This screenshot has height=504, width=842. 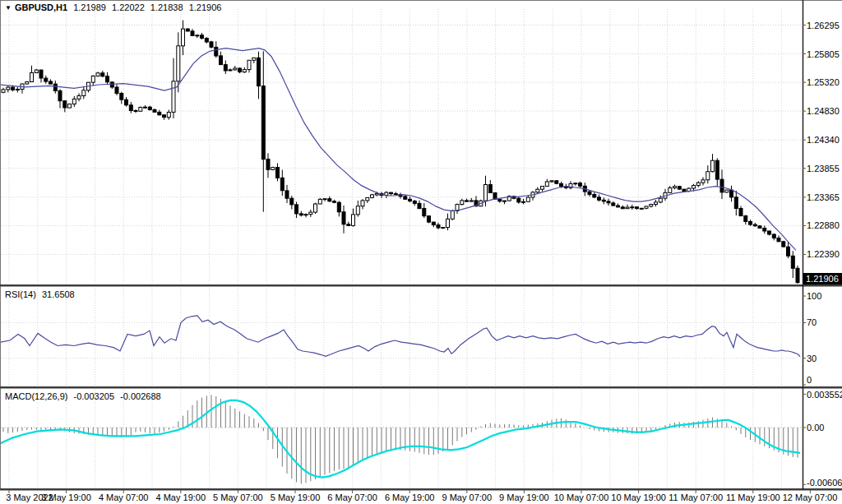 What do you see at coordinates (823, 82) in the screenshot?
I see `price-axis-label: 1.25320` at bounding box center [823, 82].